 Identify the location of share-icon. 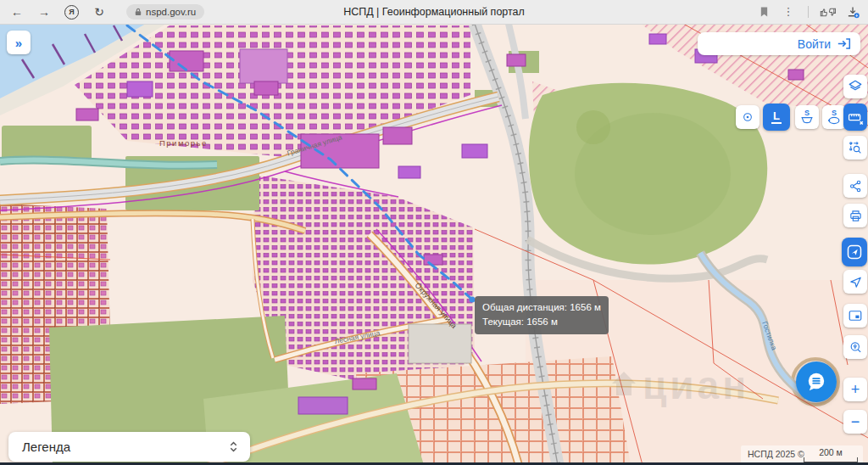
(856, 187).